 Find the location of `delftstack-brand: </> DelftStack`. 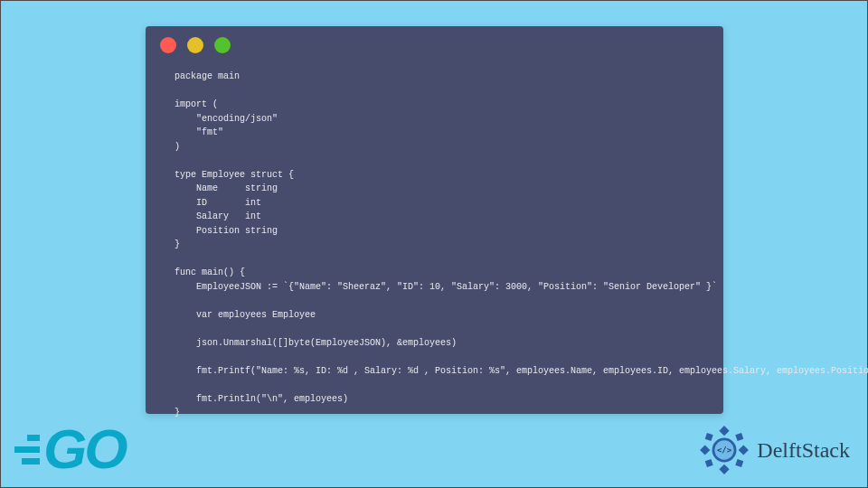

delftstack-brand: </> DelftStack is located at coordinates (774, 450).